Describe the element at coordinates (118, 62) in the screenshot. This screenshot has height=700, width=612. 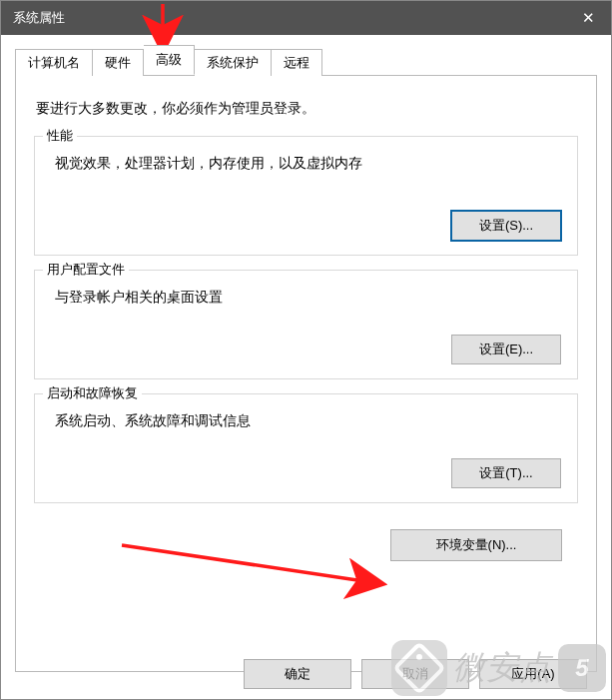
I see `tab-hardware: 硬件` at that location.